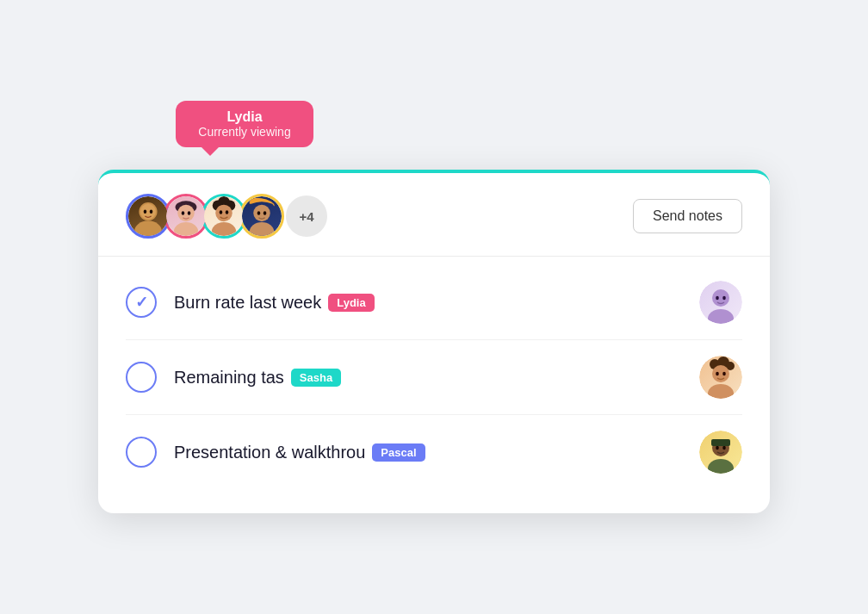 This screenshot has height=614, width=868. I want to click on send-notes-button: Send notes, so click(687, 216).